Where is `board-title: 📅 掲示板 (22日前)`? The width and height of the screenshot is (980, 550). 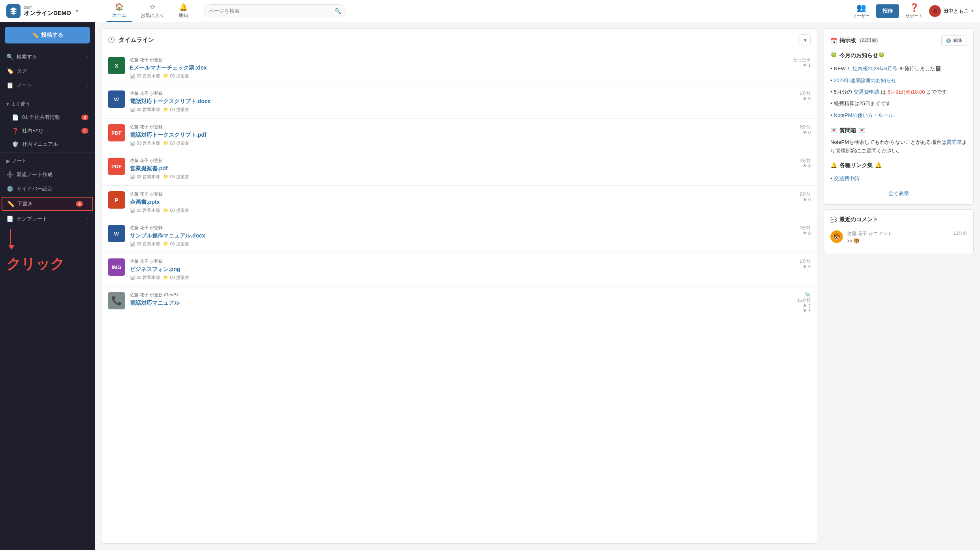
board-title: 📅 掲示板 (22日前) is located at coordinates (854, 41).